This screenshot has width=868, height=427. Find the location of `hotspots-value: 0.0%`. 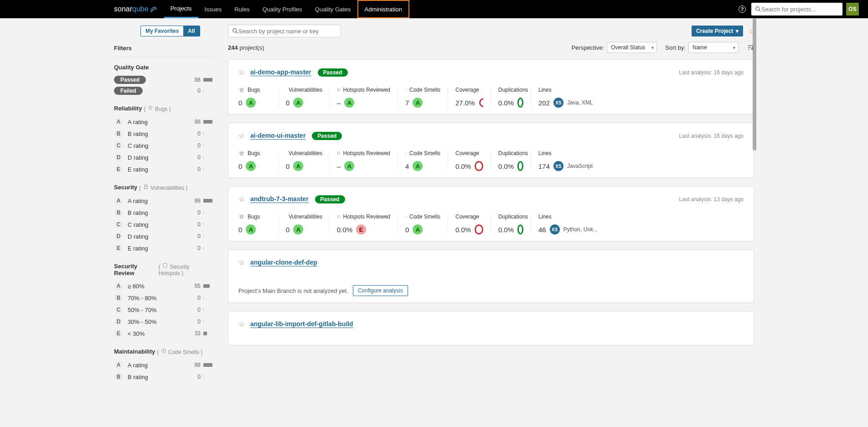

hotspots-value: 0.0% is located at coordinates (345, 230).